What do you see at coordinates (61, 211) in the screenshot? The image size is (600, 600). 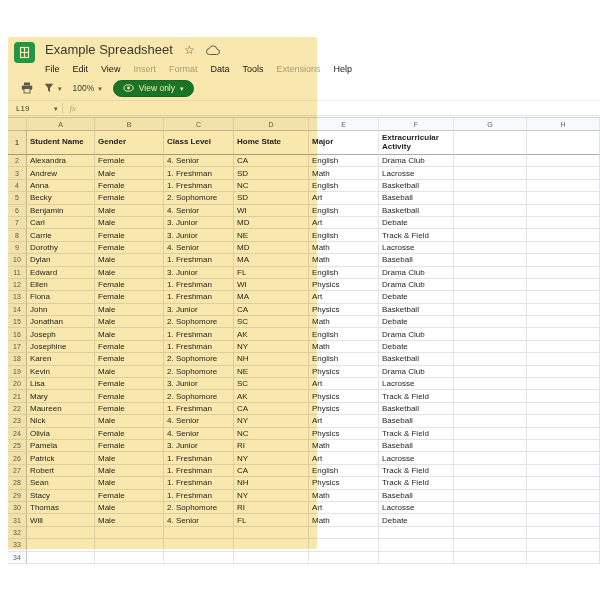 I see `cell-A6: Benjamin` at bounding box center [61, 211].